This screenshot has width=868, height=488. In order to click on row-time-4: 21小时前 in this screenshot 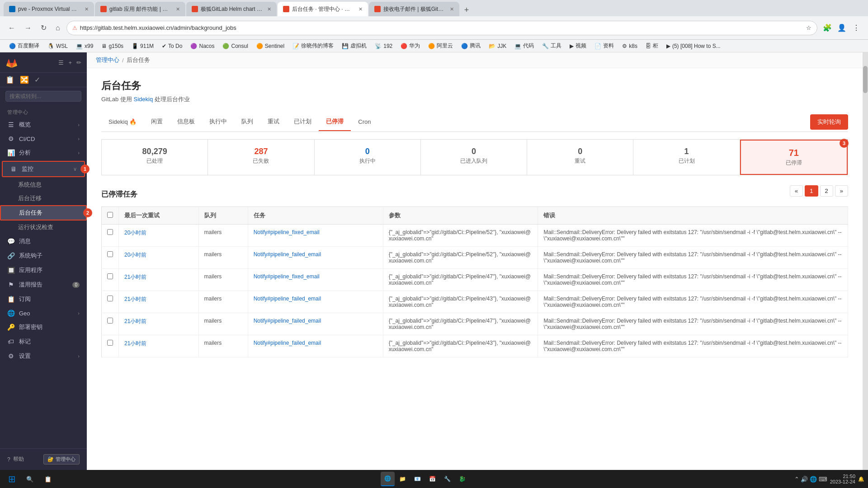, I will do `click(159, 324)`.